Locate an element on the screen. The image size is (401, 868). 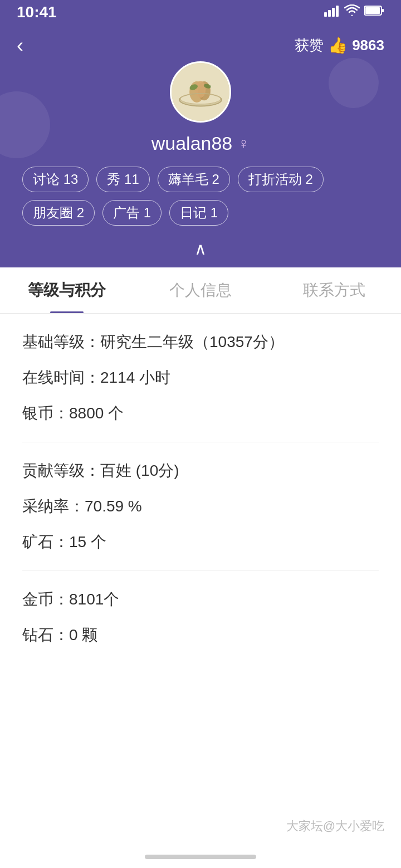
wifi-icon is located at coordinates (352, 12).